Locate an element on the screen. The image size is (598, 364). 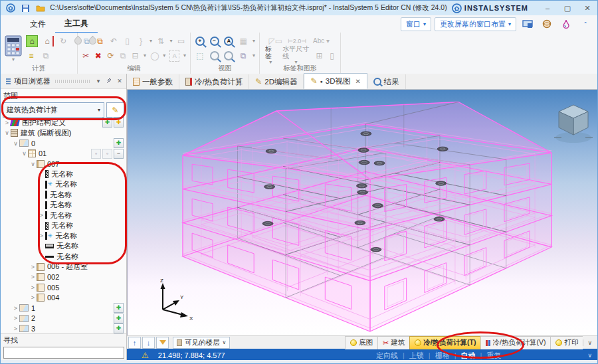
remove-button: − is located at coordinates (118, 154).